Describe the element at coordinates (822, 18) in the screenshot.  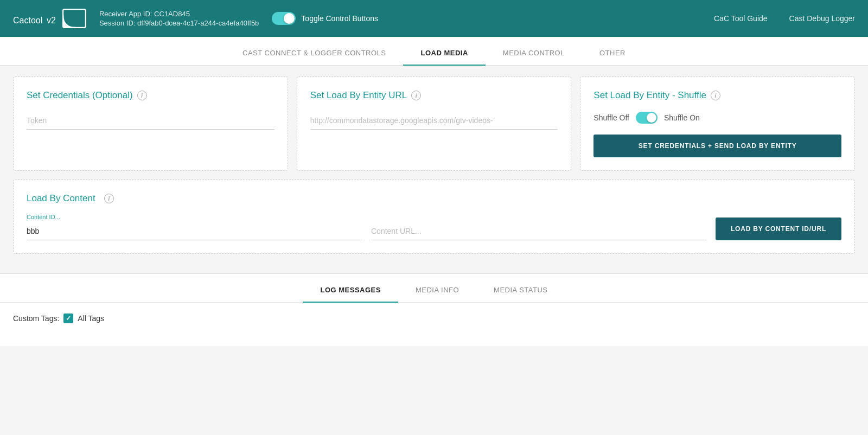
I see `nav-logger-link: Cast Debug Logger` at that location.